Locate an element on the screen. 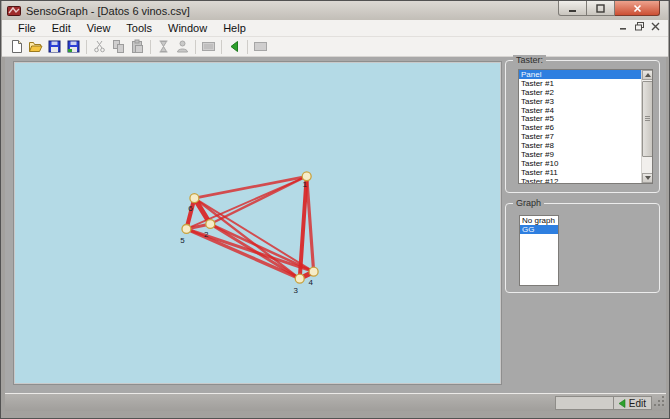  save-icon is located at coordinates (54, 46).